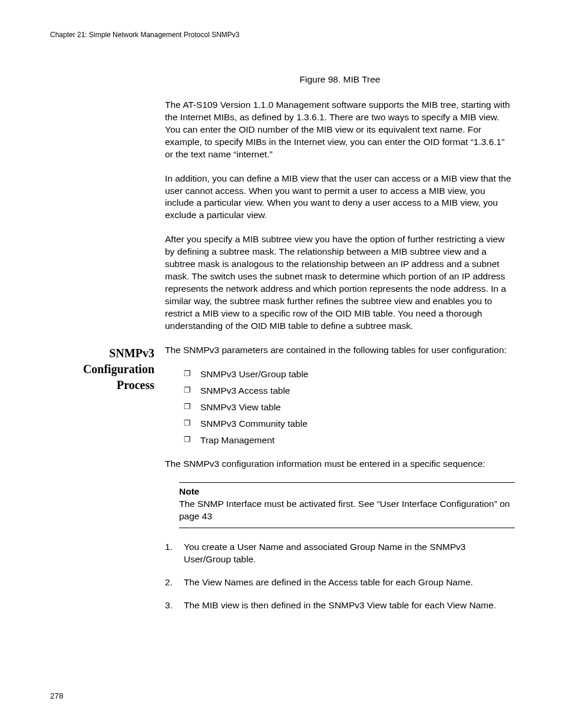  What do you see at coordinates (340, 197) in the screenshot?
I see `paragraph: In addition, you can define a MIB view t…` at bounding box center [340, 197].